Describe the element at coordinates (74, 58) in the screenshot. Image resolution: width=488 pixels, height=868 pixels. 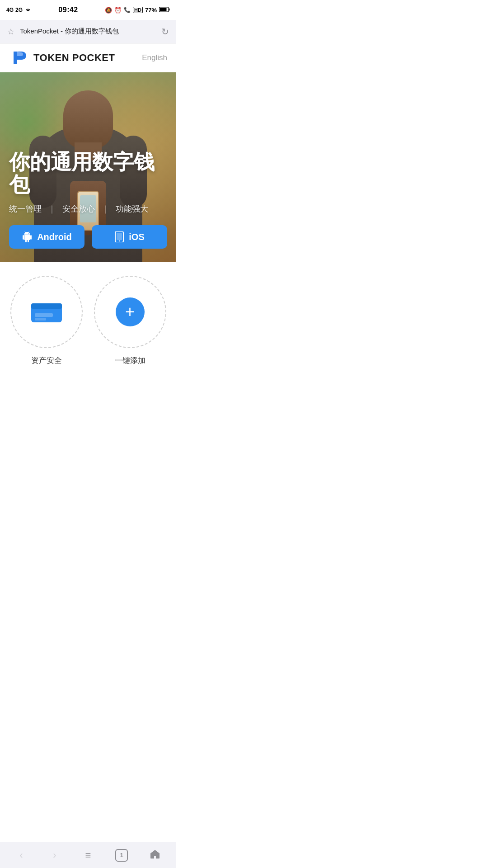
I see `logo-text: TOKEN POCKET` at that location.